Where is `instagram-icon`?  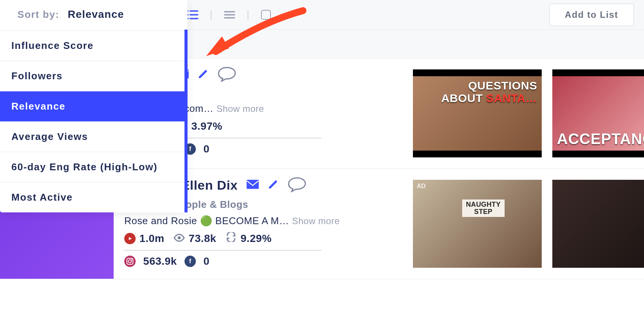 instagram-icon is located at coordinates (130, 261).